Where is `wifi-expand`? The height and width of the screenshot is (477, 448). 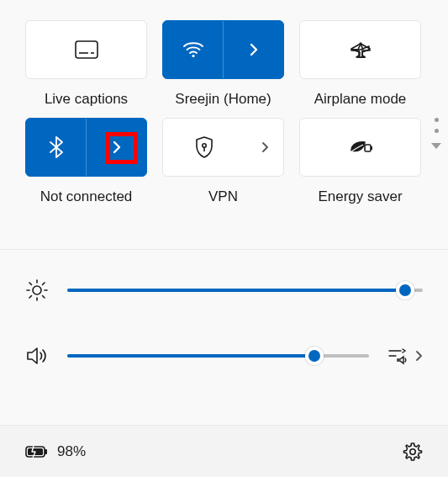 wifi-expand is located at coordinates (253, 50).